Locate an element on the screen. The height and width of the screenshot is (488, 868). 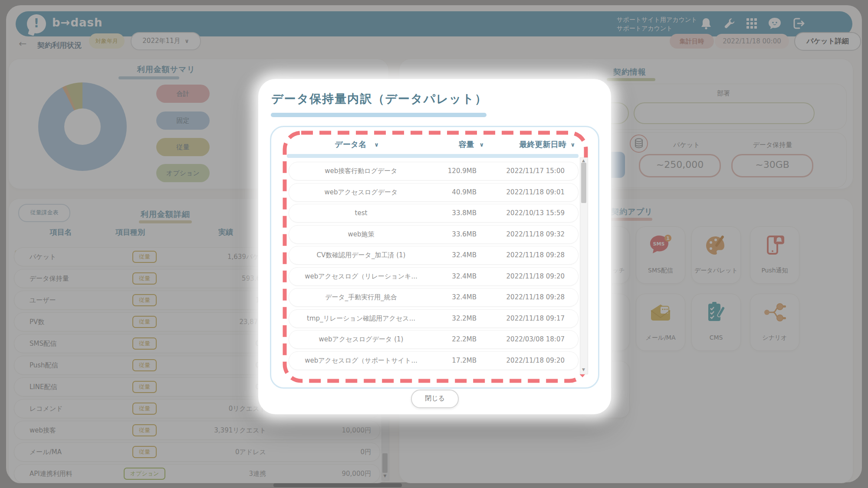
list-item: webアクセスログ（サポートサイト...17.2MB2022/11/18 09:… is located at coordinates (434, 361).